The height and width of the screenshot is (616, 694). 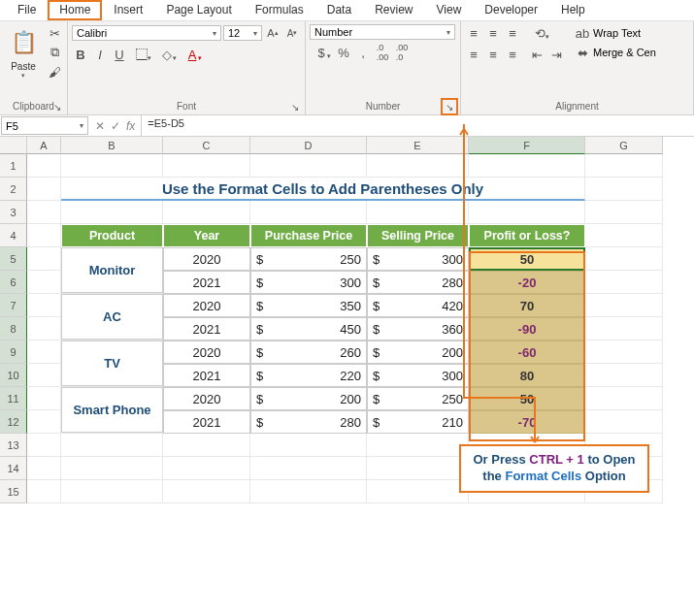 What do you see at coordinates (113, 236) in the screenshot?
I see `header-product: Product` at bounding box center [113, 236].